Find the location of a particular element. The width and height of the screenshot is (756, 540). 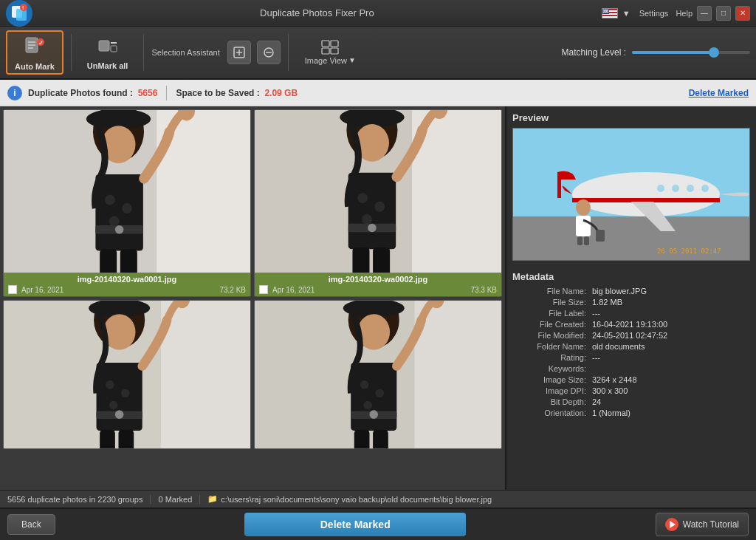

back-button: Back is located at coordinates (31, 524).